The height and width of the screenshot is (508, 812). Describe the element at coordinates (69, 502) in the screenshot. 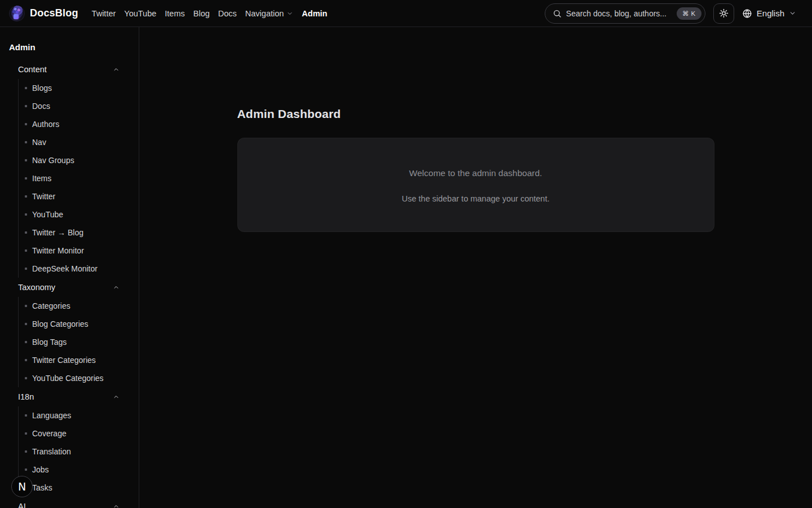

I see `sidebar-section-header-ai: AI` at that location.